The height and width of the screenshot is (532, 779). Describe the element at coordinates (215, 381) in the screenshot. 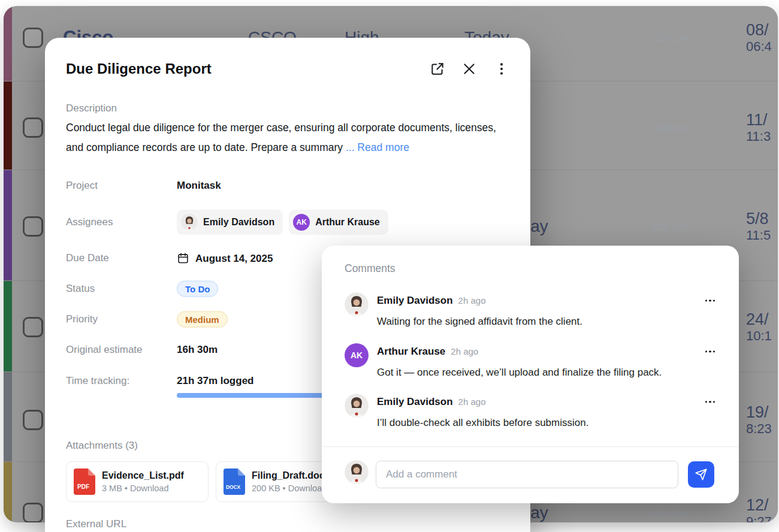

I see `time-tracking-value: 21h 37m logged` at that location.